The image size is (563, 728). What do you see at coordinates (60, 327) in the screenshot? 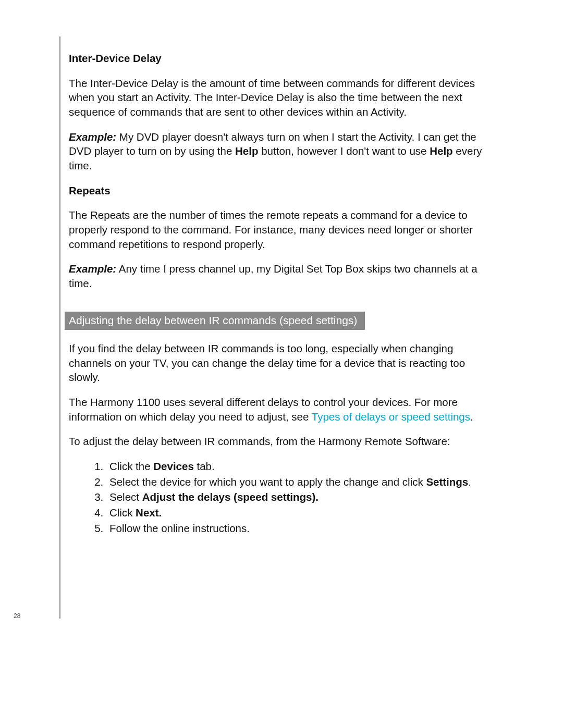
I see `vertical-rule` at bounding box center [60, 327].